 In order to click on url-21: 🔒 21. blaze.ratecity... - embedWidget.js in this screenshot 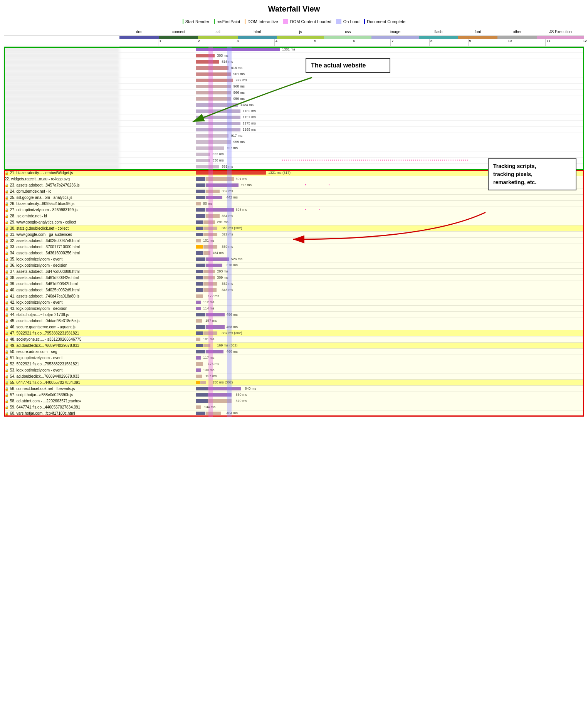, I will do `click(62, 173)`.